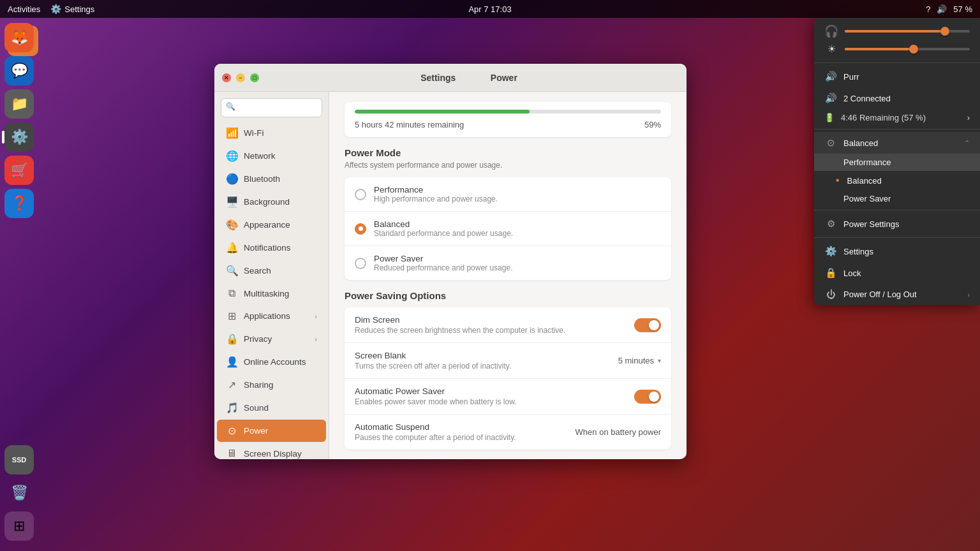 This screenshot has width=980, height=551. I want to click on screen-blank-label: Screen Blank, so click(433, 356).